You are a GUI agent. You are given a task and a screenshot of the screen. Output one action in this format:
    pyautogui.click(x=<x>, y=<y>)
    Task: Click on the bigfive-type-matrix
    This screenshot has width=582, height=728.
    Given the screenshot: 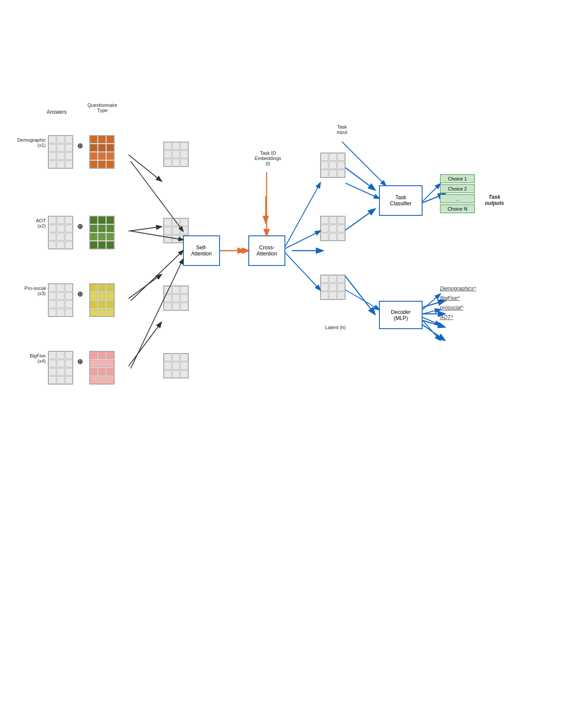 What is the action you would take?
    pyautogui.click(x=102, y=368)
    